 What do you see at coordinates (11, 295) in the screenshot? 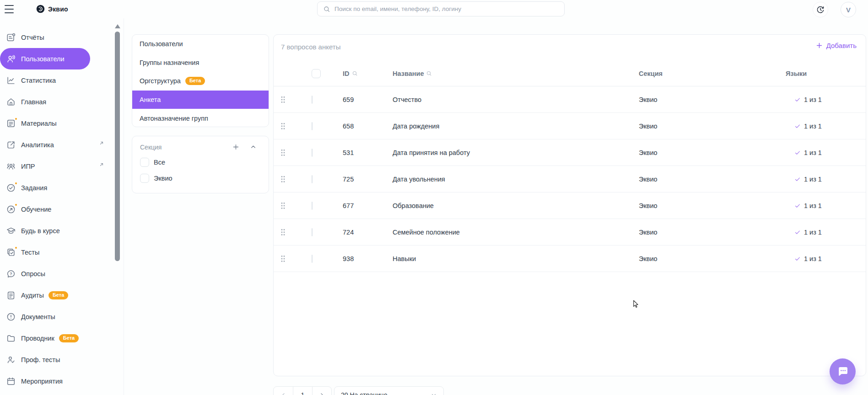
I see `audits-icon` at bounding box center [11, 295].